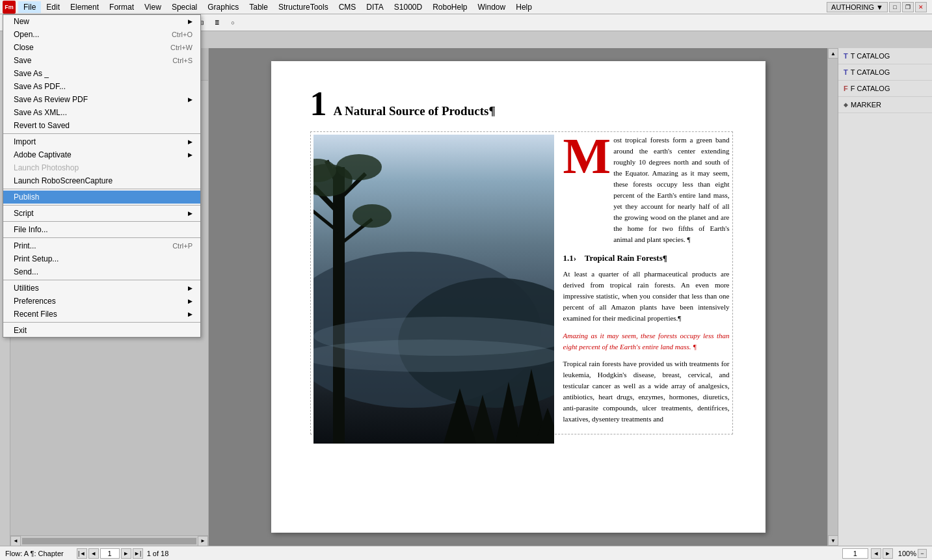 The width and height of the screenshot is (932, 560). What do you see at coordinates (832, 540) in the screenshot?
I see `scroll-down-btn: ▼` at bounding box center [832, 540].